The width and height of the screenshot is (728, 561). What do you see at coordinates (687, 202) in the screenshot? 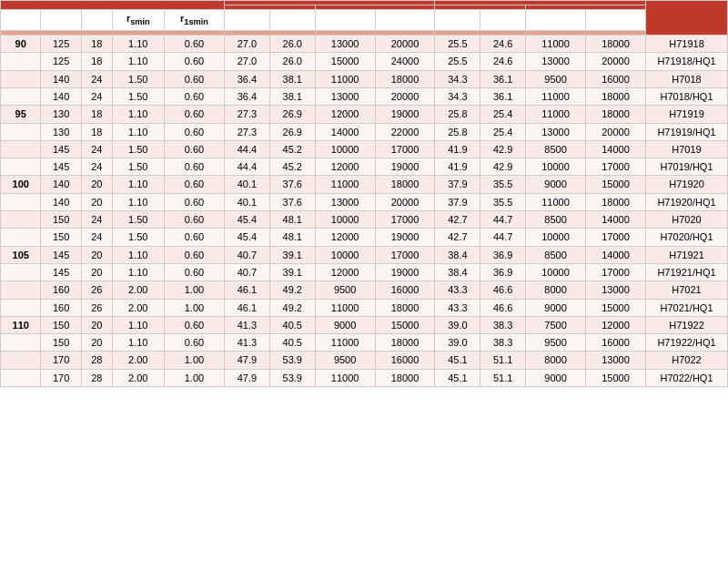
I see `bearing-designation-cell: H71920/HQ1` at bounding box center [687, 202].